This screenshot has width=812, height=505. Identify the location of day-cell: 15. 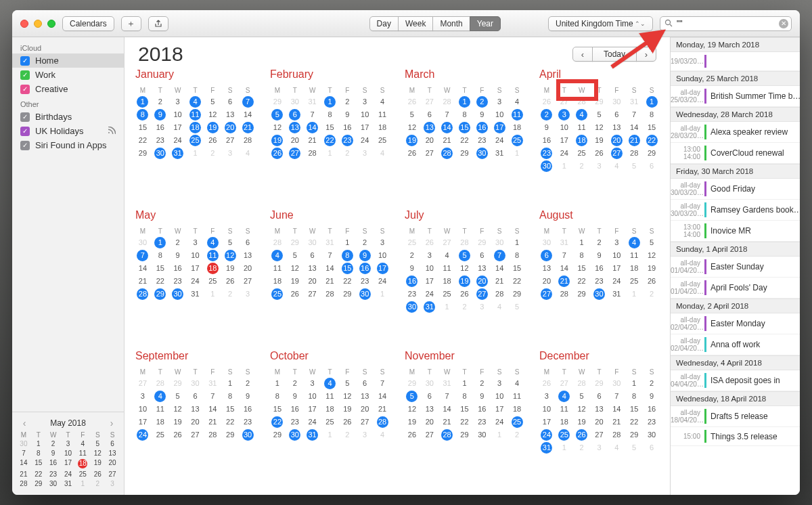
(160, 268).